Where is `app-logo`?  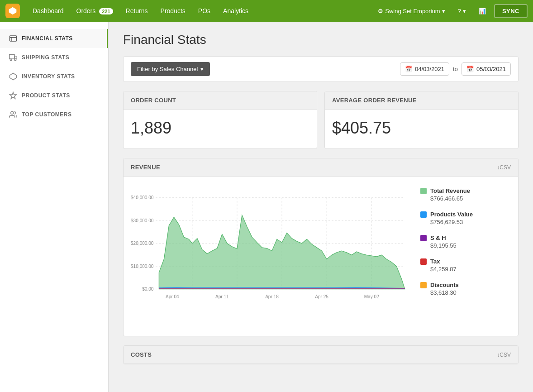
app-logo is located at coordinates (13, 11).